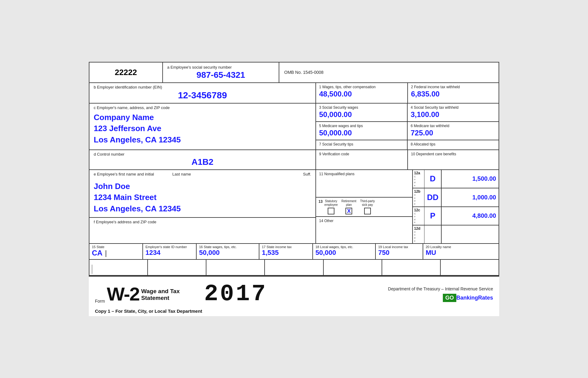 The image size is (588, 378). What do you see at coordinates (221, 72) in the screenshot?
I see `ssn-cell: a Employee's social security number 987-…` at bounding box center [221, 72].